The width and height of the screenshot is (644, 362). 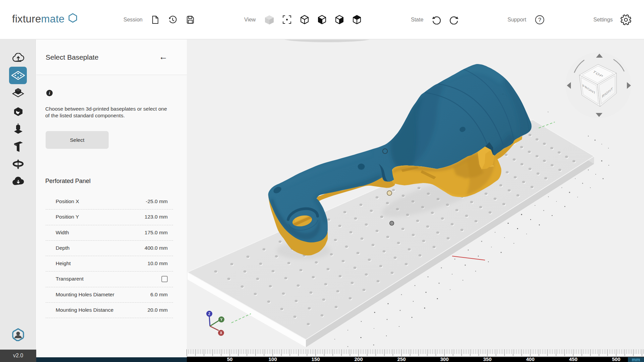 I want to click on svg-text: 450, so click(x=573, y=359).